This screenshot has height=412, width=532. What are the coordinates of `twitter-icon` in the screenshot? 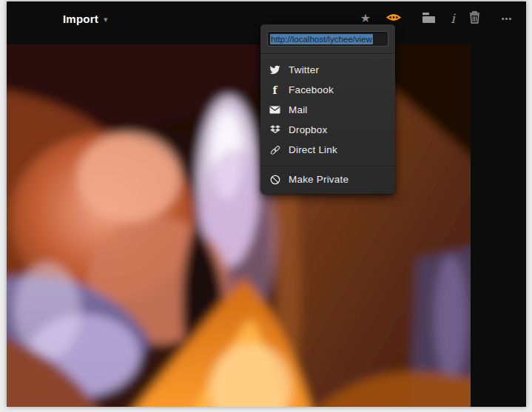 It's located at (275, 70).